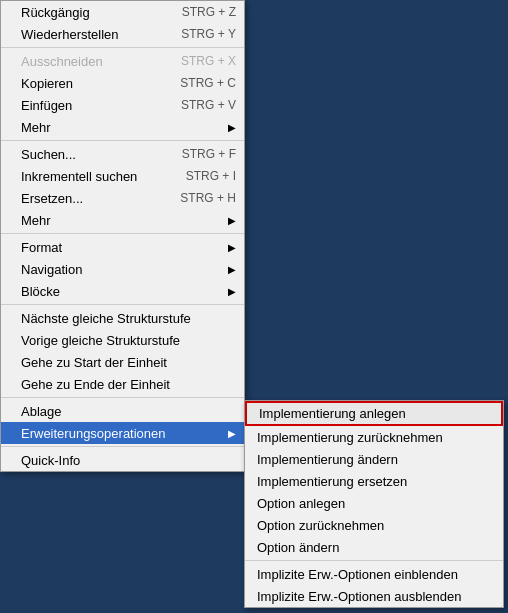 The width and height of the screenshot is (508, 613). What do you see at coordinates (122, 198) in the screenshot?
I see `menu-item-ersetzen: Ersetzen... STRG + H` at bounding box center [122, 198].